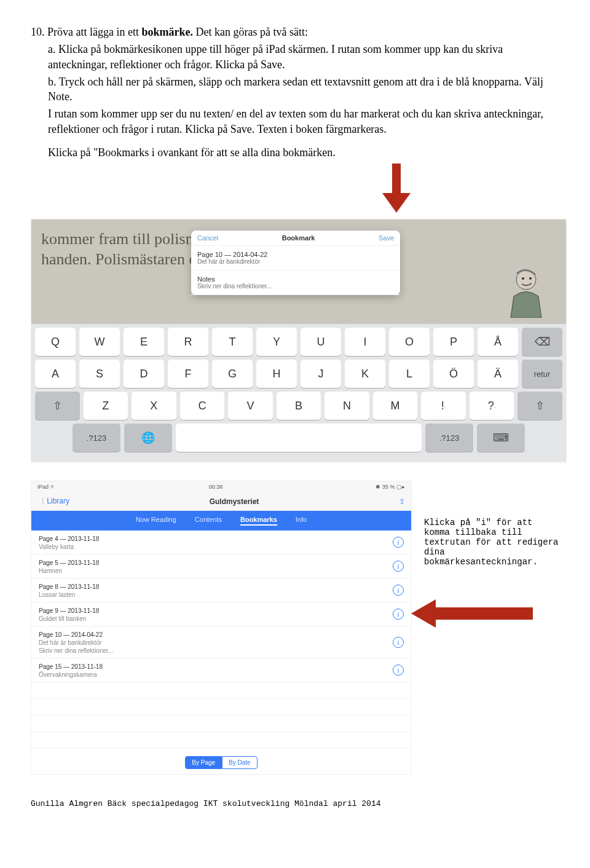 This screenshot has height=868, width=590. I want to click on bookmark-subtitle: Det här är bankdirektör, so click(221, 643).